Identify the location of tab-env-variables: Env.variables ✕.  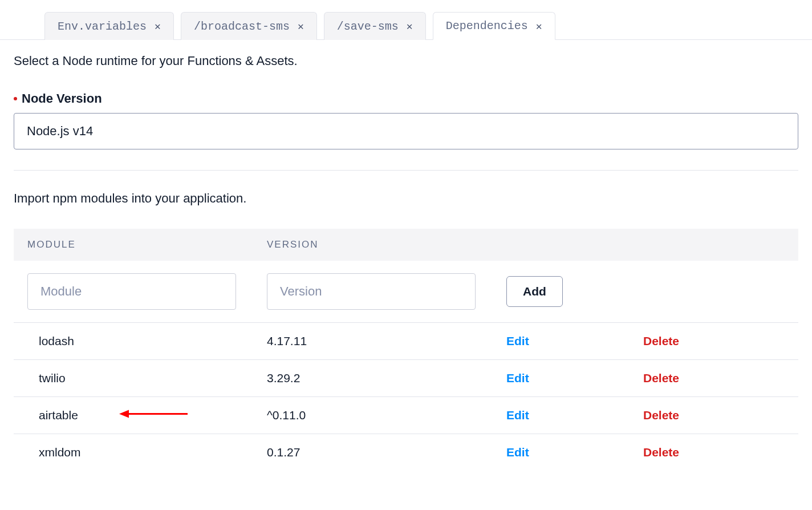
(109, 26).